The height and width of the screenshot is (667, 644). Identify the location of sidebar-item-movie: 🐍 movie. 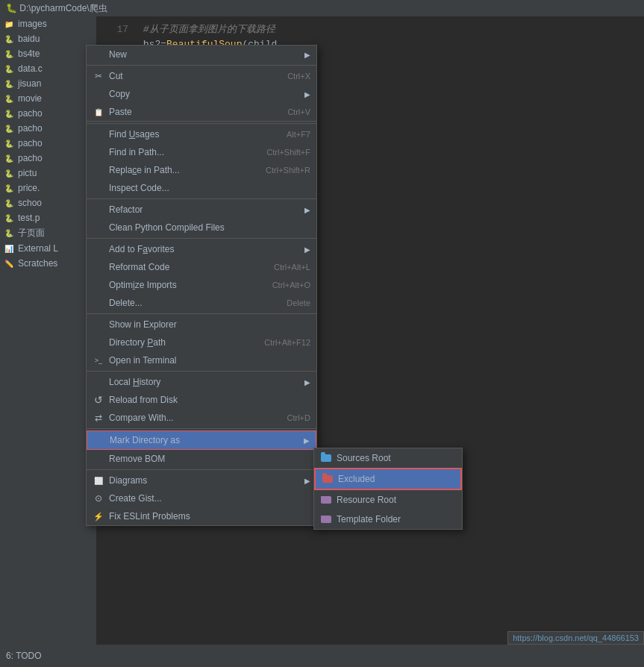
(48, 98).